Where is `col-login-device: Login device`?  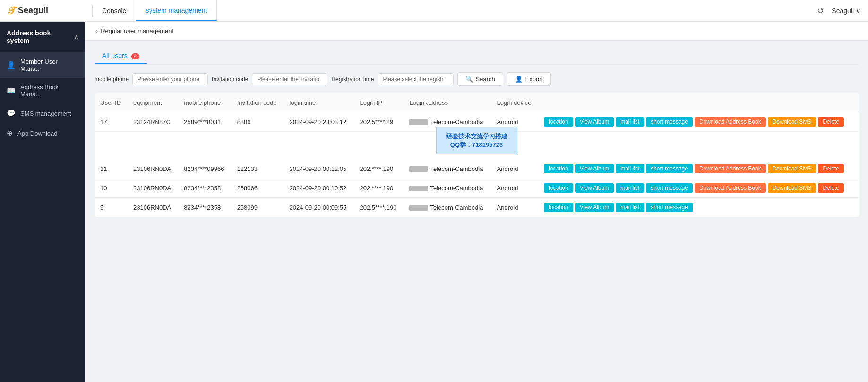 col-login-device: Login device is located at coordinates (515, 103).